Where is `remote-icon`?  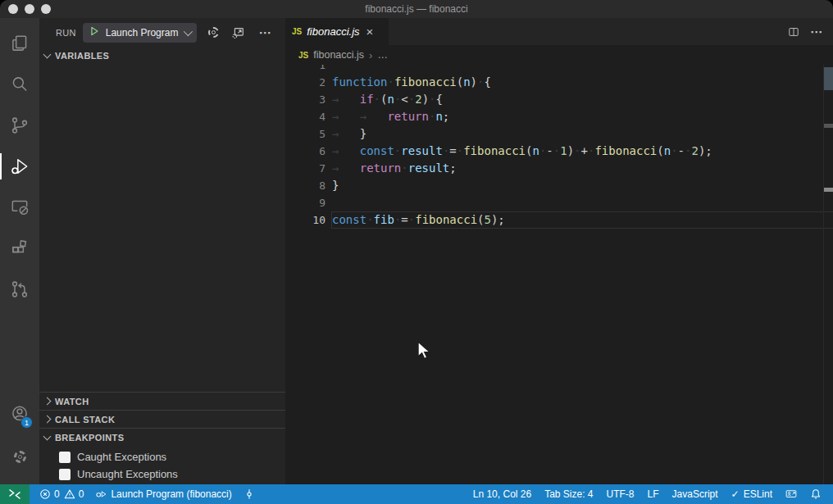
remote-icon is located at coordinates (15, 494).